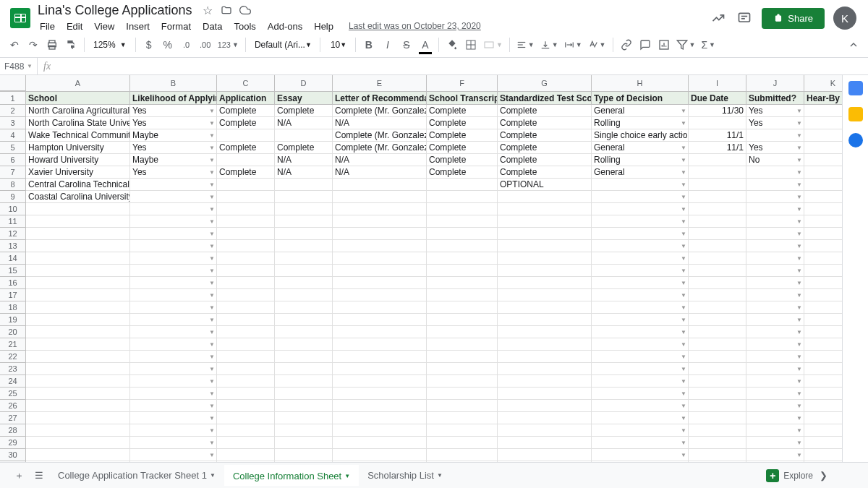 The image size is (868, 488). What do you see at coordinates (78, 136) in the screenshot?
I see `cell: Wake Technical Community C` at bounding box center [78, 136].